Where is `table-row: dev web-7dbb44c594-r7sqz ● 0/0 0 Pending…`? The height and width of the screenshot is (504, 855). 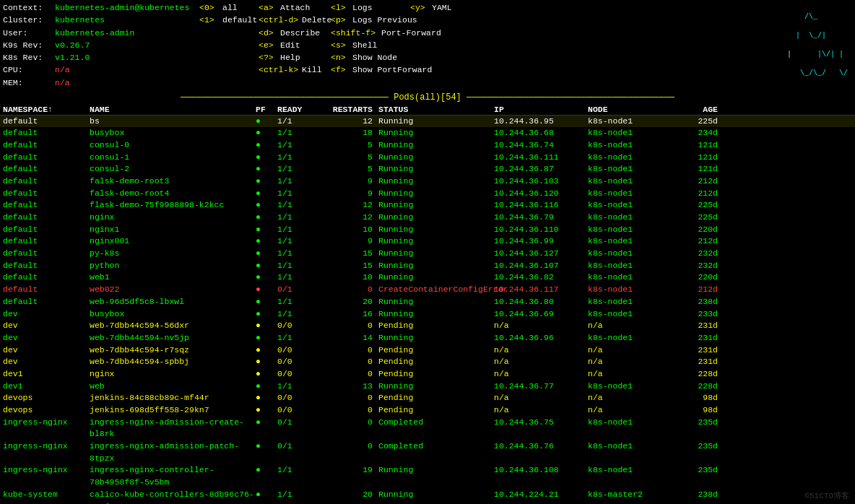
table-row: dev web-7dbb44c594-r7sqz ● 0/0 0 Pending… is located at coordinates (428, 351).